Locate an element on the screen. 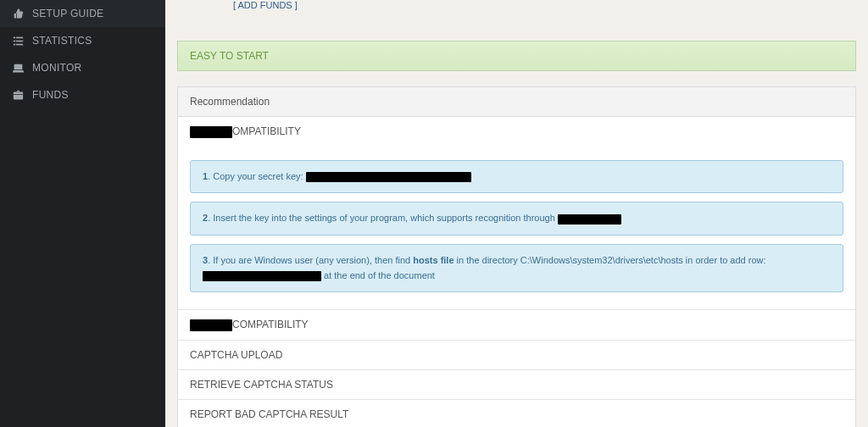  easy-to-start-banner: EASY TO START is located at coordinates (517, 56).